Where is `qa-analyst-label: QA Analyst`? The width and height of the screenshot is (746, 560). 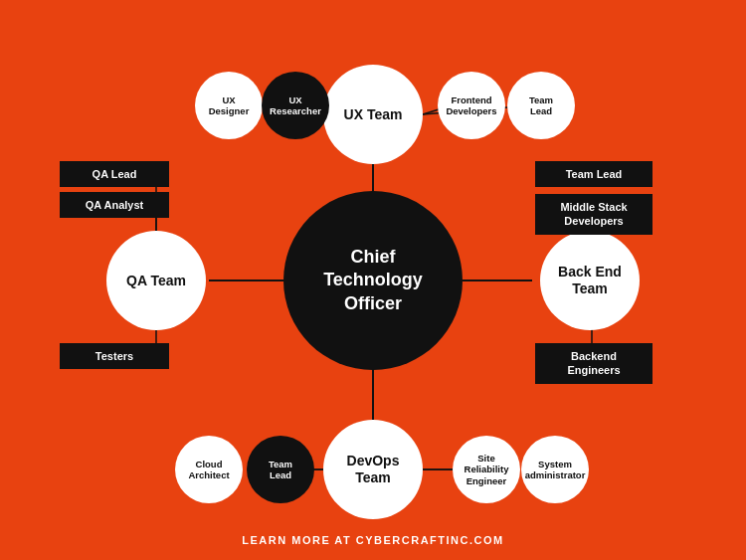 qa-analyst-label: QA Analyst is located at coordinates (114, 205).